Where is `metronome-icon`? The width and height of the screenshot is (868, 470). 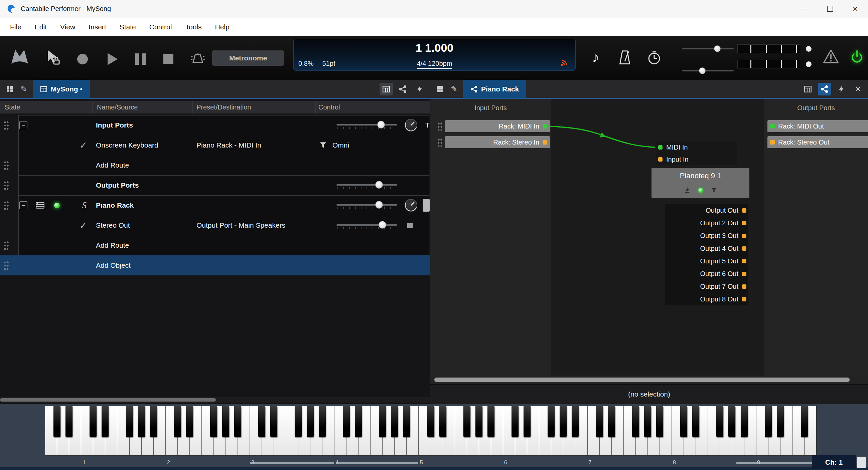
metronome-icon is located at coordinates (625, 57).